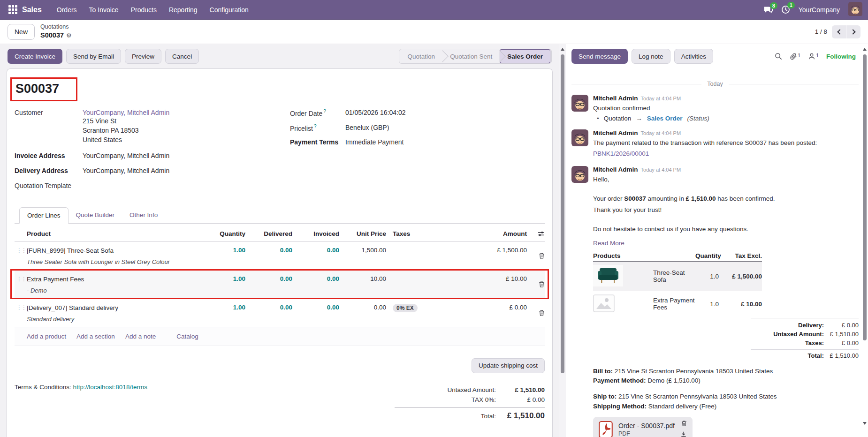  Describe the element at coordinates (113, 251) in the screenshot. I see `line-product: [FURN_8999] Three-Seat Sofa` at that location.